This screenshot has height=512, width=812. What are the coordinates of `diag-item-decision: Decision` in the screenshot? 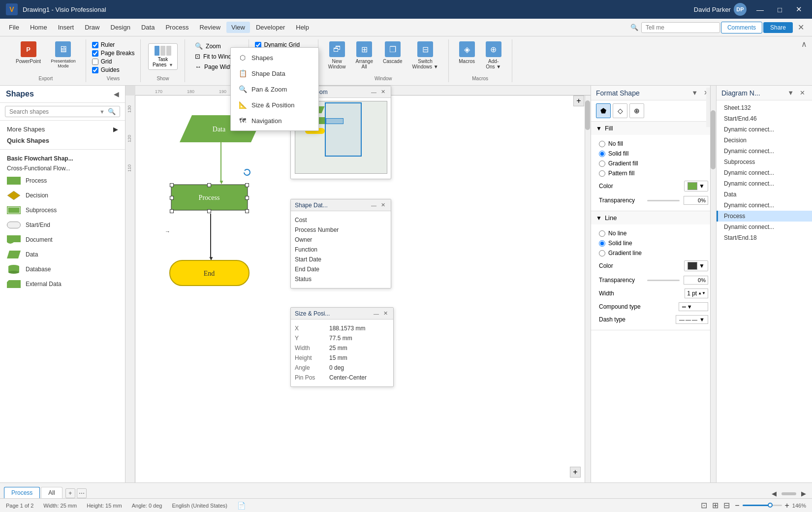 It's located at (764, 140).